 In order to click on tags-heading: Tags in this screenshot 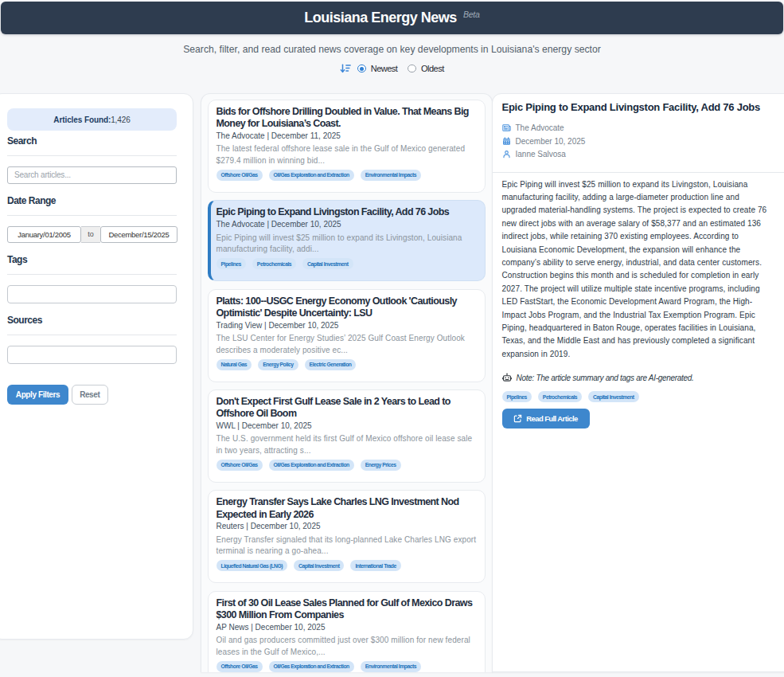, I will do `click(92, 260)`.